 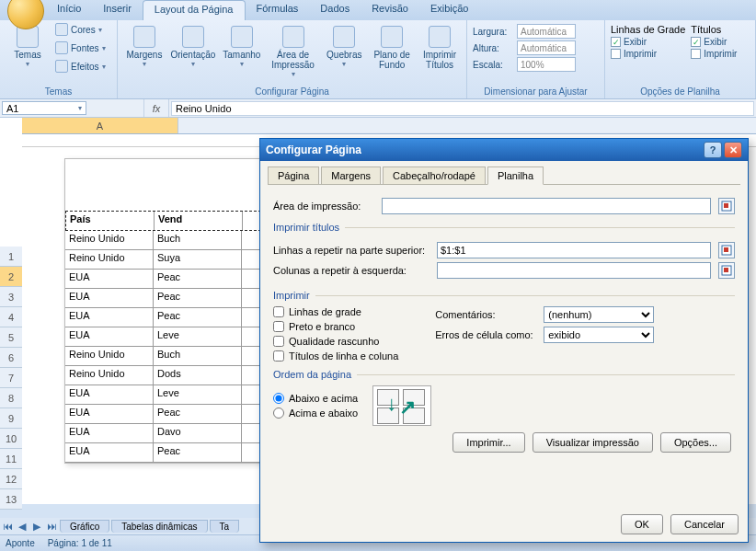 I want to click on altura-input, so click(x=546, y=48).